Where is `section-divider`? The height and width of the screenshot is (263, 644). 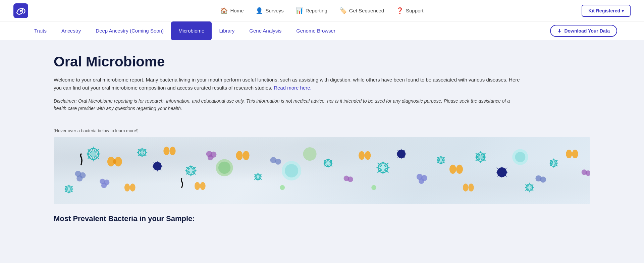
section-divider is located at coordinates (322, 122).